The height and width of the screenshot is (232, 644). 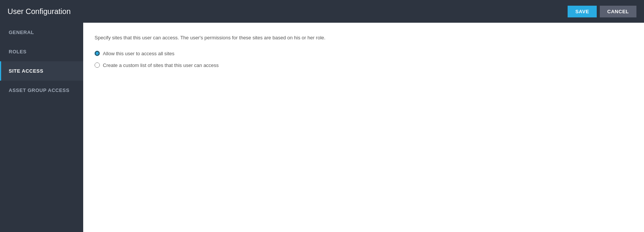 What do you see at coordinates (97, 53) in the screenshot?
I see `radio-all-sites` at bounding box center [97, 53].